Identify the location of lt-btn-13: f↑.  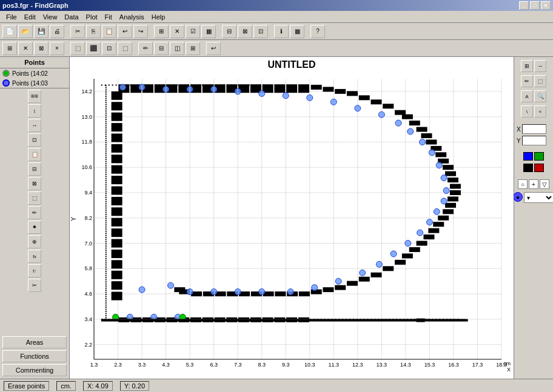
(35, 271).